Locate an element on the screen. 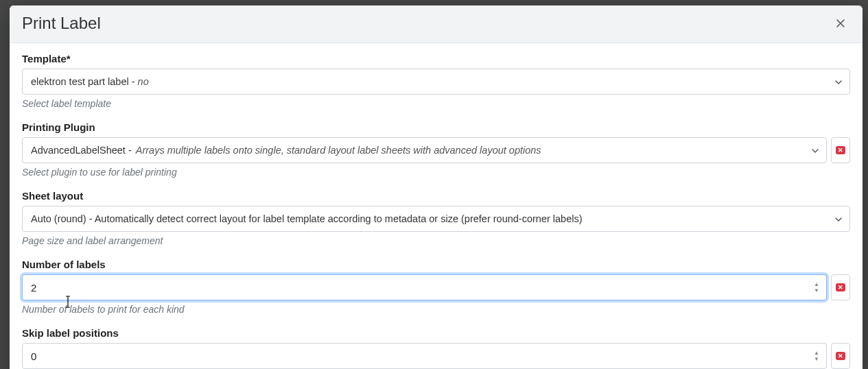 This screenshot has width=868, height=369. plugin-group: Printing Plugin AdvancedLabelSheet - Arr… is located at coordinates (436, 150).